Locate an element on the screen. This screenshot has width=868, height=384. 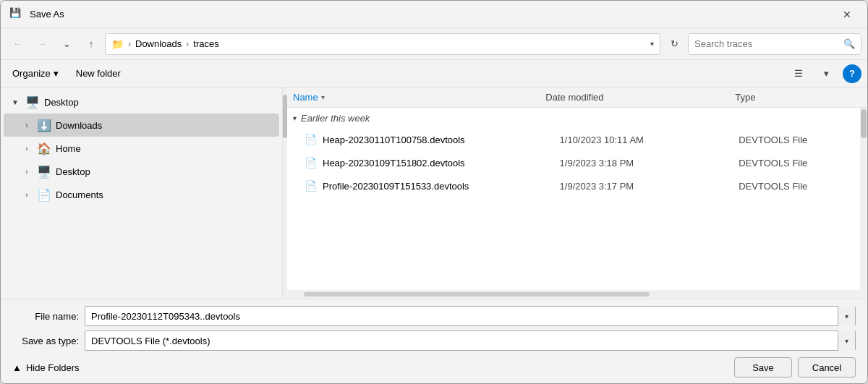
file-list-scrollbar is located at coordinates (864, 199).